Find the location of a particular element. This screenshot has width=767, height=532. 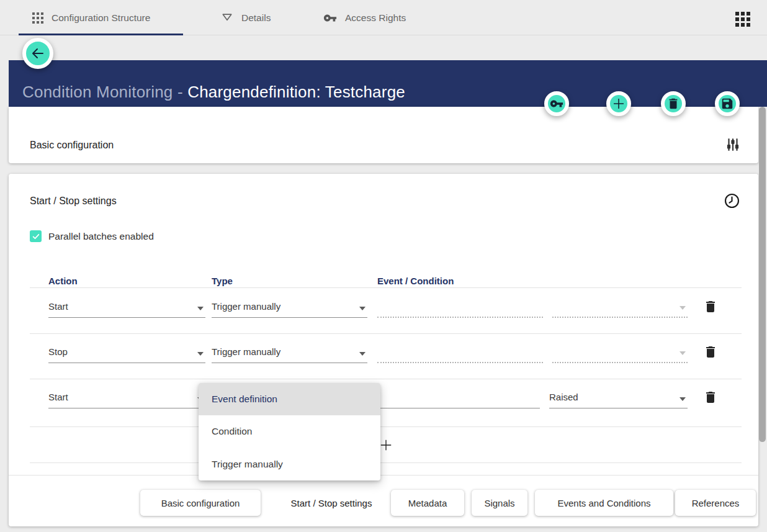

page-title-prefix: Condition Monitoring - is located at coordinates (105, 92).